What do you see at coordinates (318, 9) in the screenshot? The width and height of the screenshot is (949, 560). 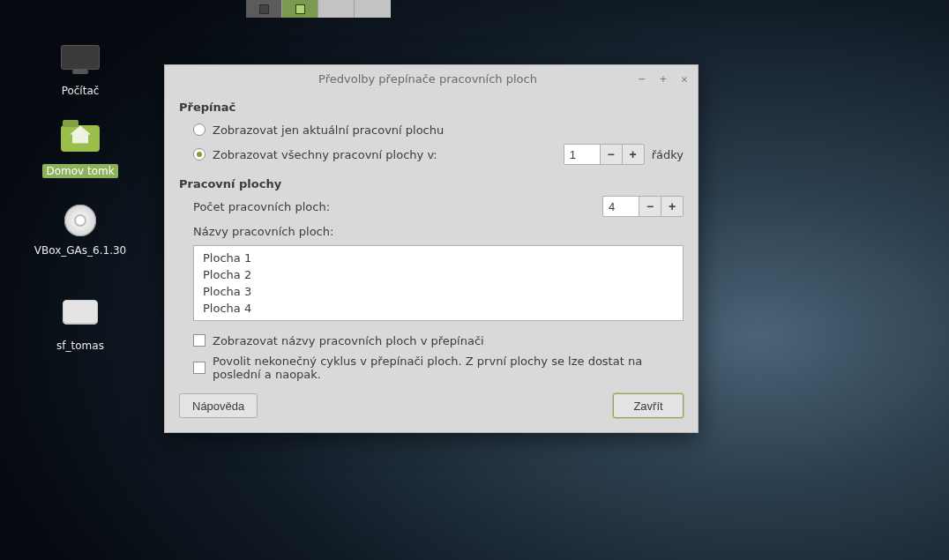 I see `panel-workspace-switcher` at bounding box center [318, 9].